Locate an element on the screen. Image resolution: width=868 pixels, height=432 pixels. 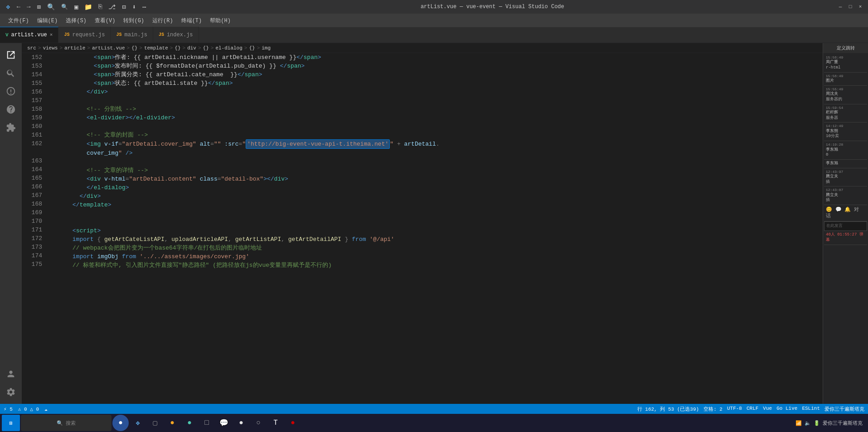
statusbar-go-live: Go Live is located at coordinates (787, 409).